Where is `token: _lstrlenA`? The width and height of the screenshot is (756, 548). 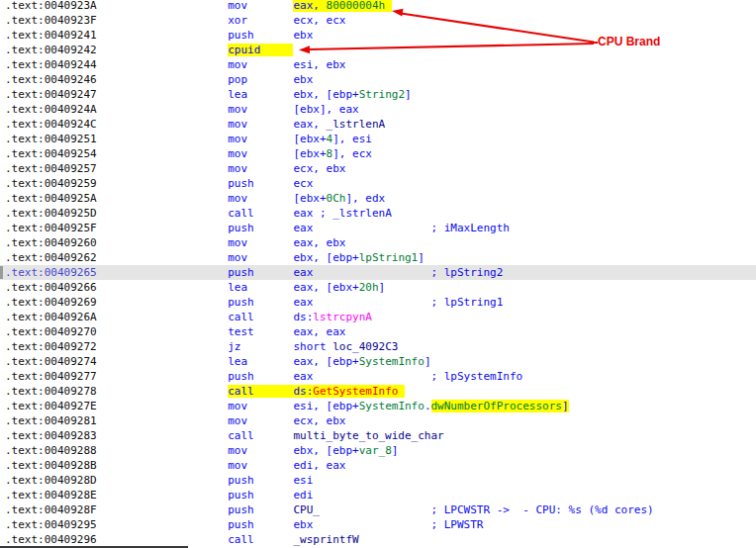 token: _lstrlenA is located at coordinates (356, 125).